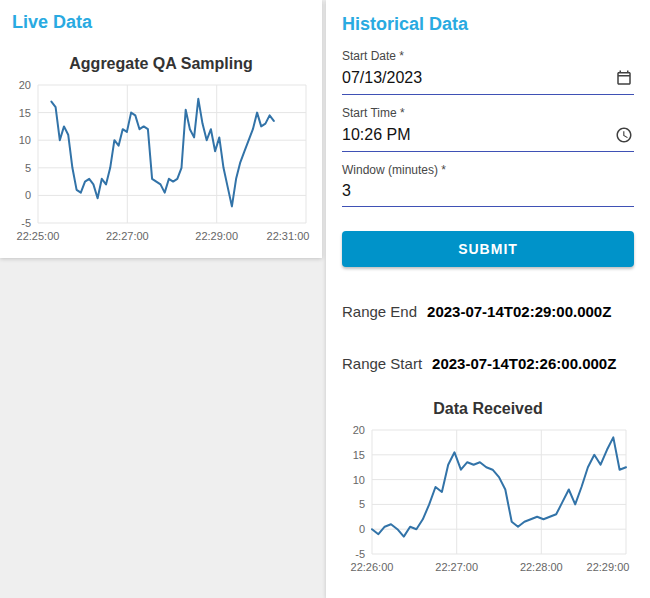 This screenshot has height=598, width=650. Describe the element at coordinates (488, 249) in the screenshot. I see `submit-button: SUBMIT` at that location.